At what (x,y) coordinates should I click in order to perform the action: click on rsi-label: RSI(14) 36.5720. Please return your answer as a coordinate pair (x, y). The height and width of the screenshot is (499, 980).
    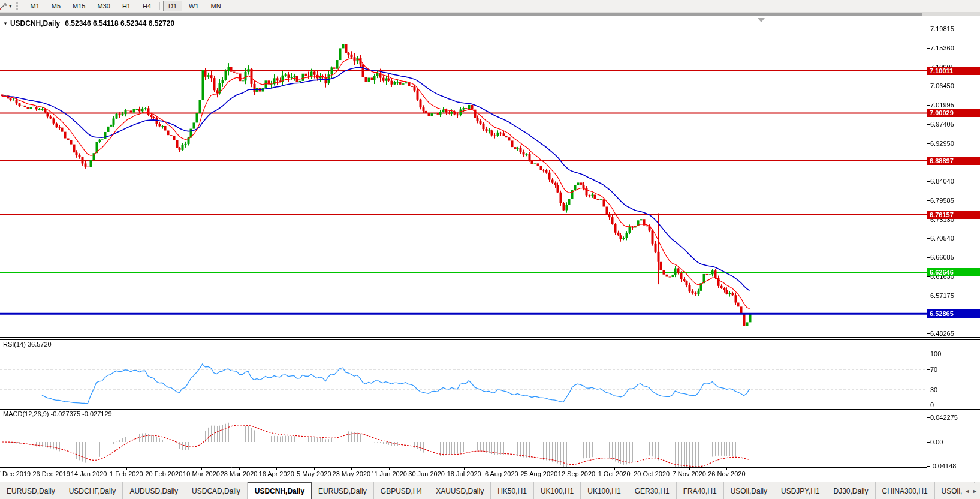
    Looking at the image, I should click on (28, 344).